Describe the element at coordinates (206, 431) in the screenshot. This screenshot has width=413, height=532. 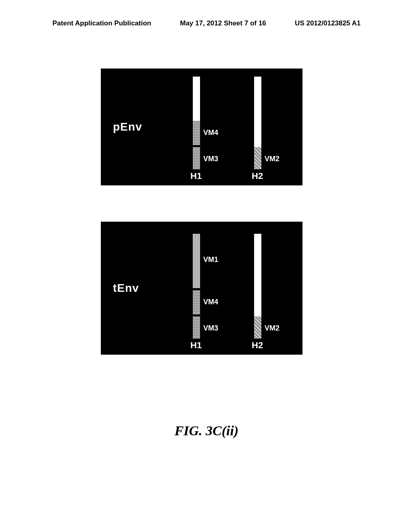
I see `figure-caption: FIG. 3C(ii)` at that location.